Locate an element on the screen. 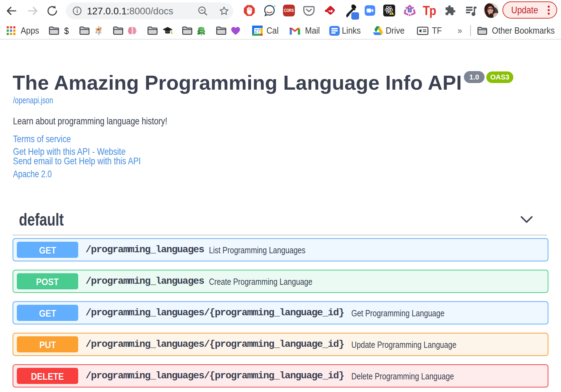  svg-text: CORS is located at coordinates (289, 11).